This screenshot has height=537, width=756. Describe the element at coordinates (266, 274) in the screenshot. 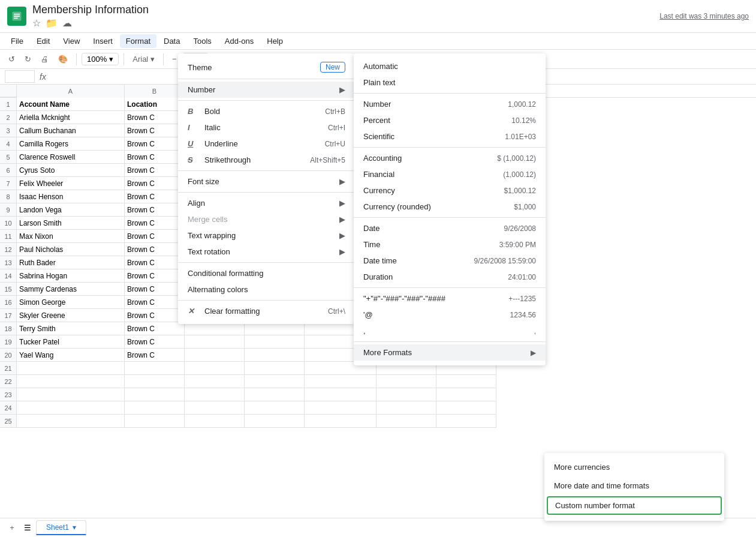

I see `format-conditional-item: Conditional formatting` at that location.